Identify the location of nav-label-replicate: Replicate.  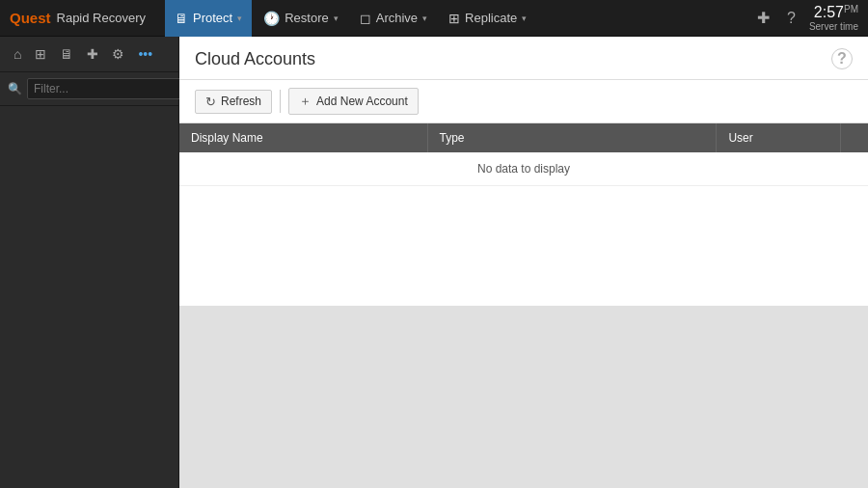
(491, 17).